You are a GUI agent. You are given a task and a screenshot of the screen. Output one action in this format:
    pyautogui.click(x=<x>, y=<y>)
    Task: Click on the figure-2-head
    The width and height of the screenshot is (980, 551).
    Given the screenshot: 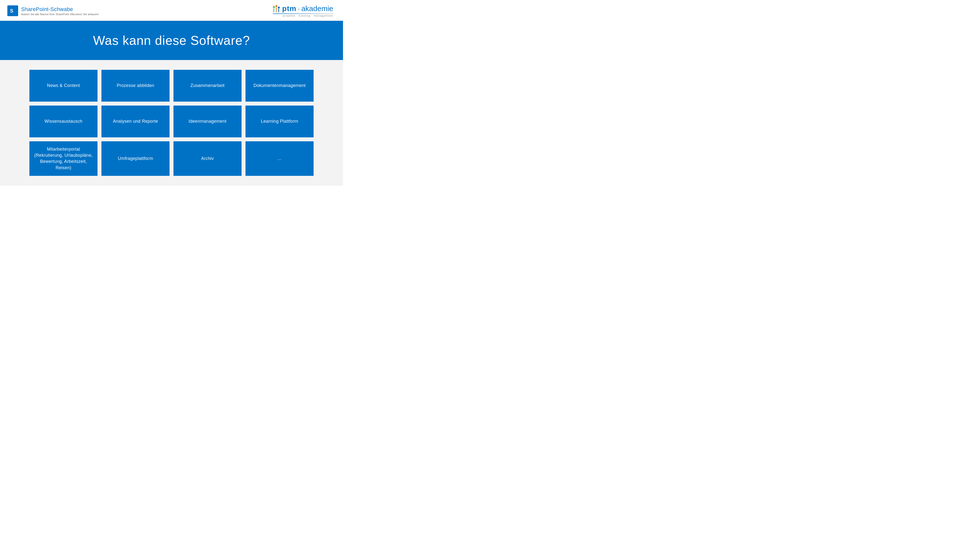 What is the action you would take?
    pyautogui.click(x=276, y=6)
    